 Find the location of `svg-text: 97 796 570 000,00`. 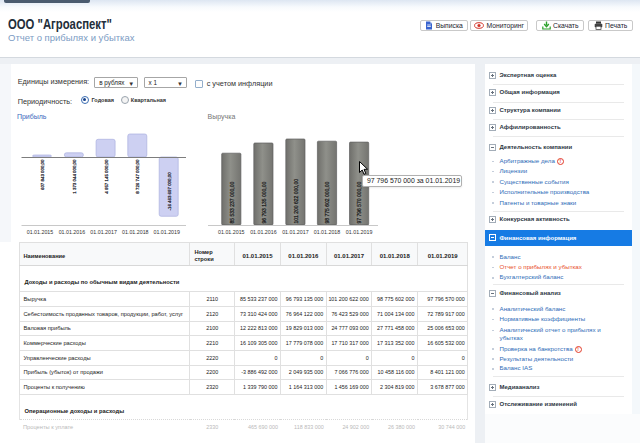

svg-text: 97 796 570 000,00 is located at coordinates (359, 203).